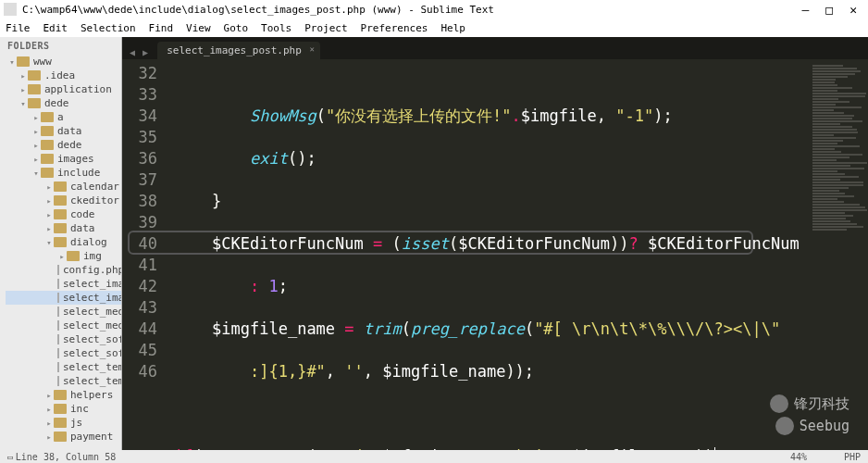 The width and height of the screenshot is (868, 463). I want to click on folder-item: ▸ckeditor, so click(63, 200).